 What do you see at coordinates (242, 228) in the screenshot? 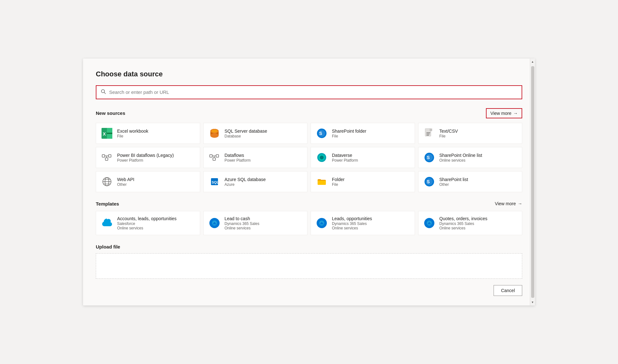
I see `template-lead-to-cash-line3: Online services` at bounding box center [242, 228].